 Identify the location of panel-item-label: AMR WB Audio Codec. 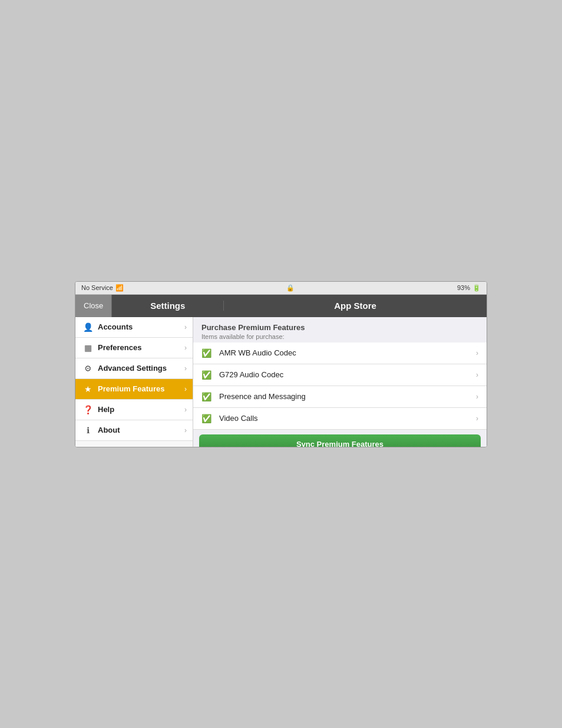
(348, 353).